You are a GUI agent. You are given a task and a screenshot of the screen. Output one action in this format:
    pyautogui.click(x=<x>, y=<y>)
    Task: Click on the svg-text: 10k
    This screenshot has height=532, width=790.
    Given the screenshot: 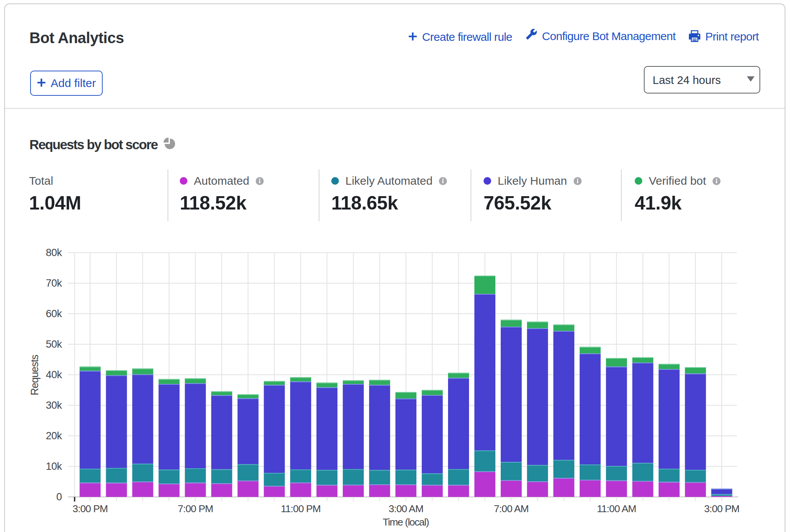 What is the action you would take?
    pyautogui.click(x=54, y=466)
    